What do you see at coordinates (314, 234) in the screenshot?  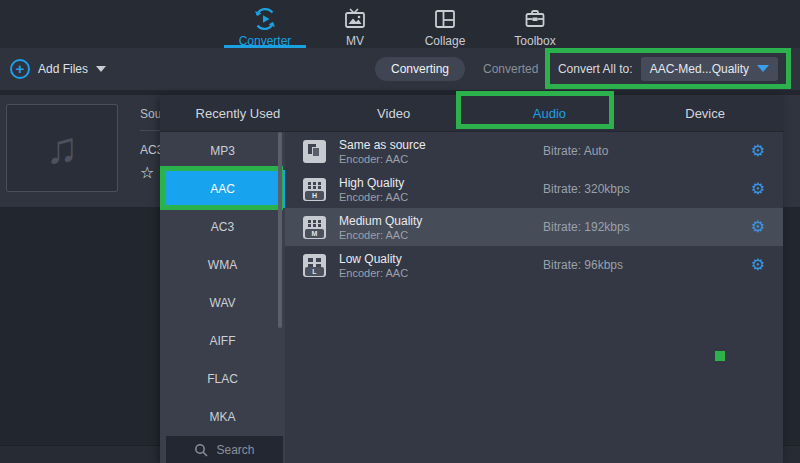 I see `quality-badge: M` at bounding box center [314, 234].